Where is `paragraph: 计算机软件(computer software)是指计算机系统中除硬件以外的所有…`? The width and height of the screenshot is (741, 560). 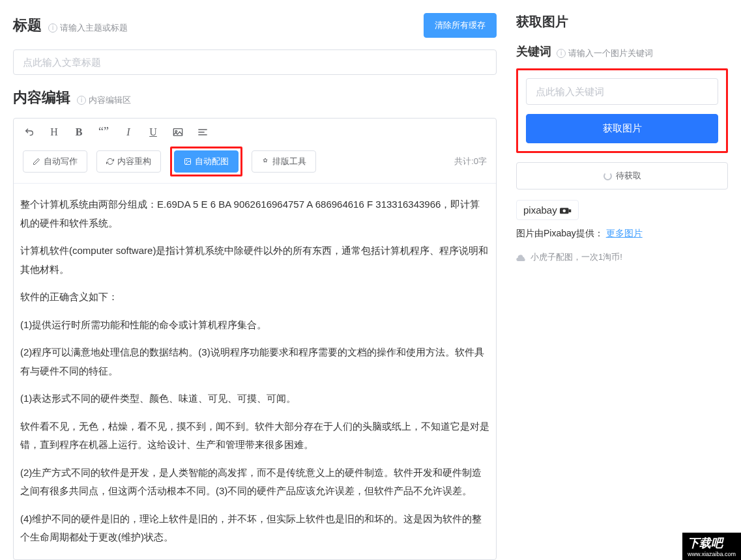 paragraph: 计算机软件(computer software)是指计算机系统中除硬件以外的所有… is located at coordinates (255, 260).